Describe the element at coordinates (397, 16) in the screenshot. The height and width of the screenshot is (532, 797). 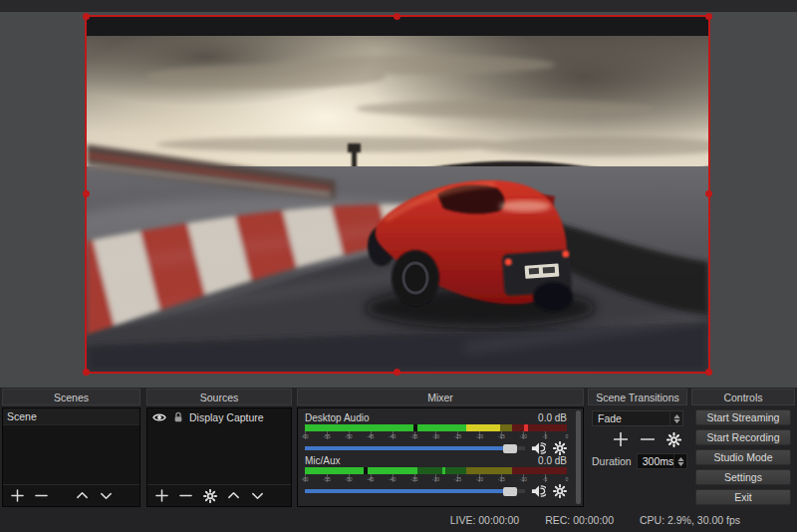
I see `resize-handle-top-center` at that location.